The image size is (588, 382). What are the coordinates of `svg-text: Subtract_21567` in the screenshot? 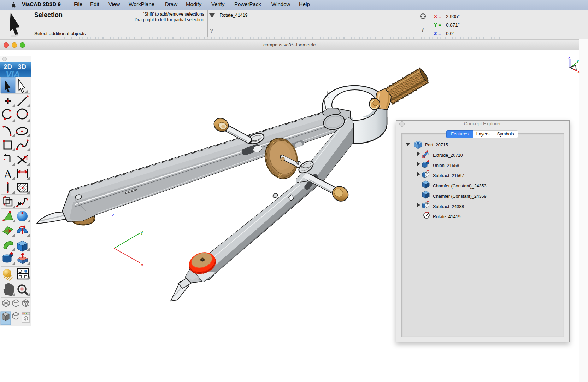 It's located at (448, 176).